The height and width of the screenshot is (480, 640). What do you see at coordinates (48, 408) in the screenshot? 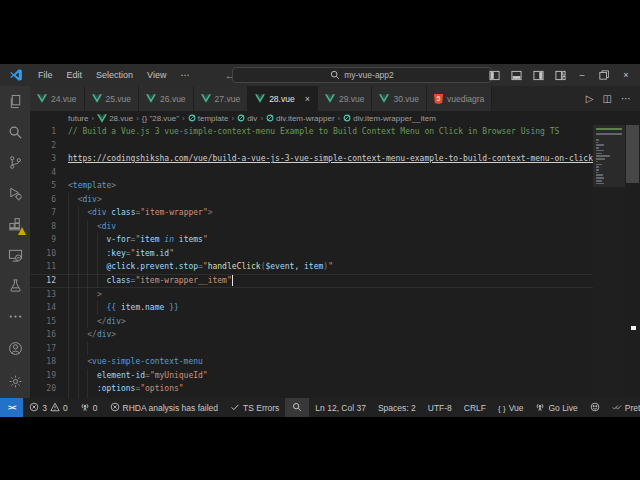
I see `status-problems: 30` at bounding box center [48, 408].